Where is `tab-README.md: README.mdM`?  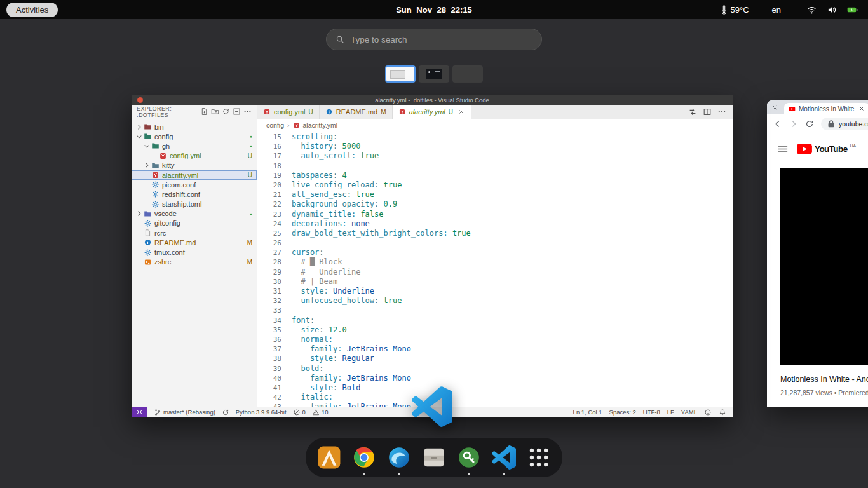
tab-README.md: README.mdM is located at coordinates (356, 112).